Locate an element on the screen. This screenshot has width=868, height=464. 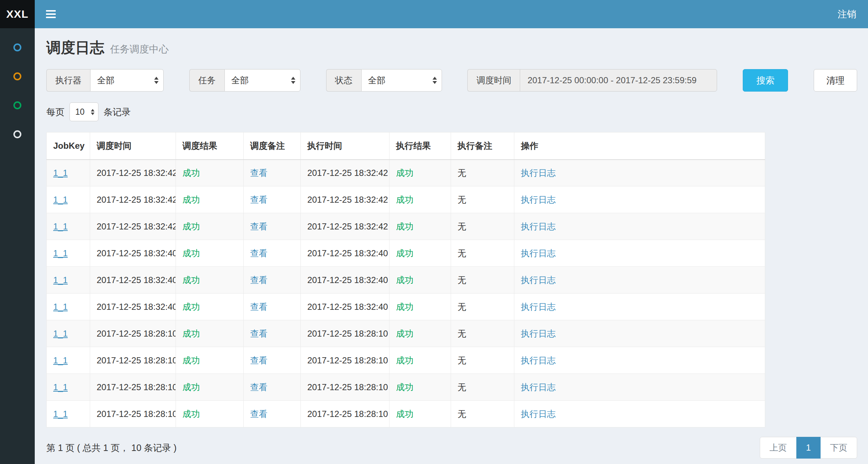
sidebar-toggle-button is located at coordinates (51, 14).